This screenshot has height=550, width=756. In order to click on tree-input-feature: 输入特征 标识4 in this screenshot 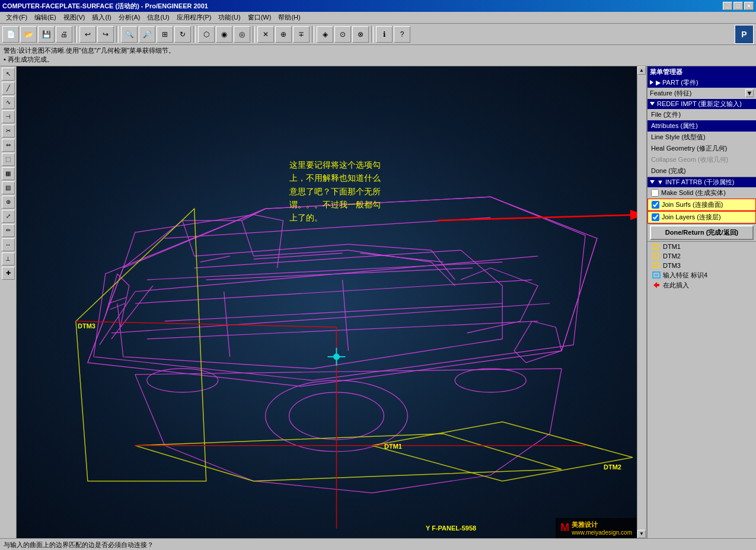, I will do `click(702, 275)`.